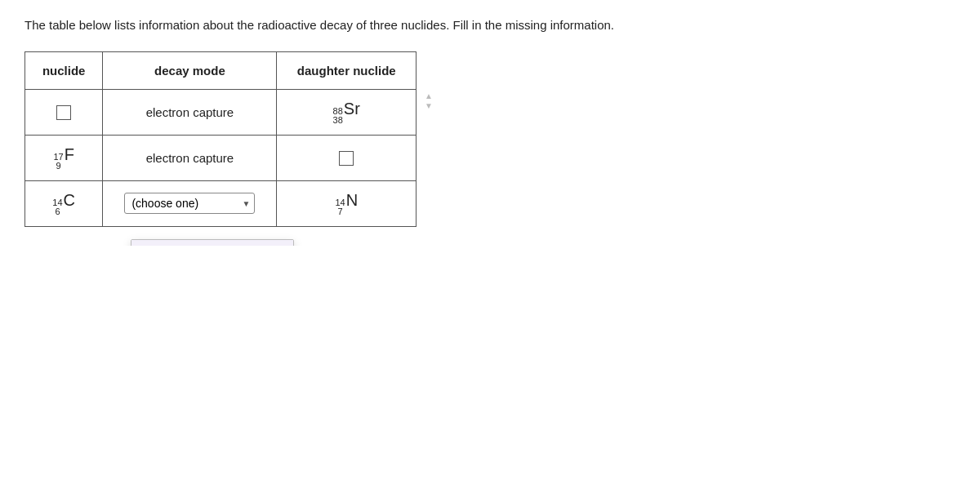  Describe the element at coordinates (189, 158) in the screenshot. I see `decay-cell-2: electron capture` at that location.